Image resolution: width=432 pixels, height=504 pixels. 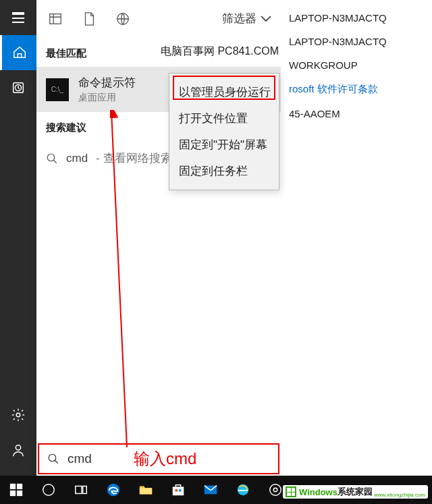 I want to click on bg-workgroup: WORKGROUP, so click(x=356, y=65).